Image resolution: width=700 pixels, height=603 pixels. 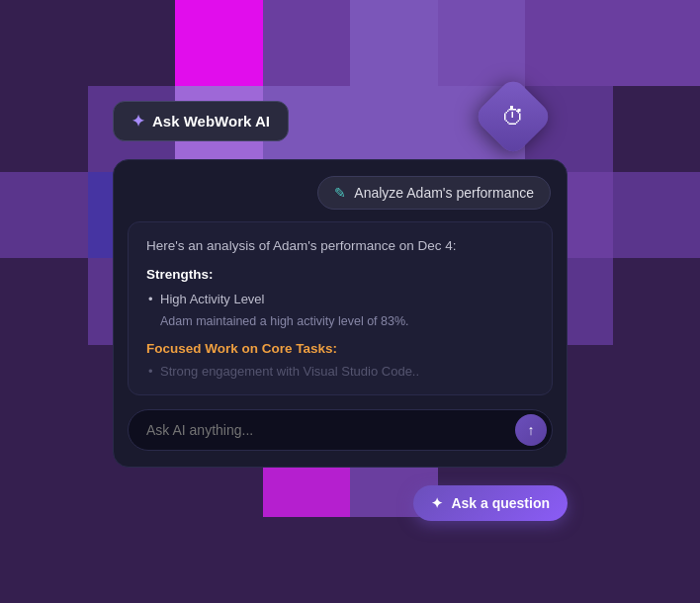 What do you see at coordinates (340, 322) in the screenshot?
I see `strength-detail: Adam maintained a high activity level of…` at bounding box center [340, 322].